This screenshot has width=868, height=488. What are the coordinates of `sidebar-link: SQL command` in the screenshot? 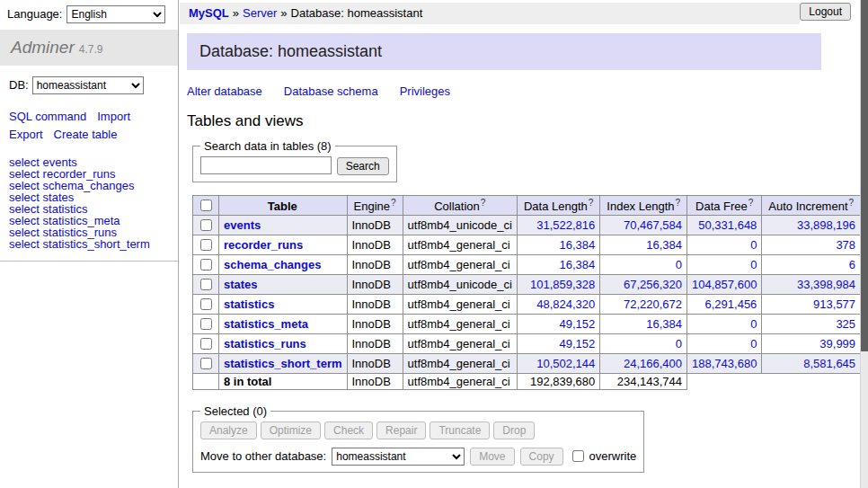 It's located at (48, 117).